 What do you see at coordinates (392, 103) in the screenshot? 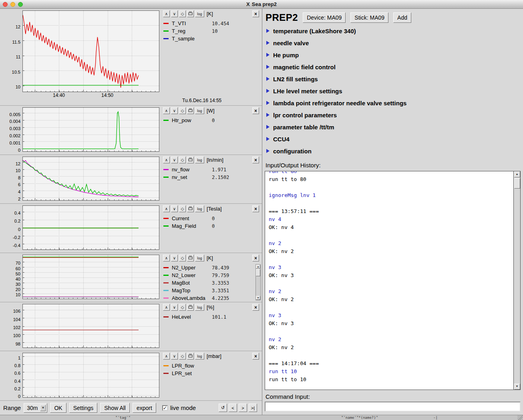
I see `section-item-lambda-point-refrigerator-needle-valve-s: lambda point refrigerator needle valve s…` at bounding box center [392, 103].